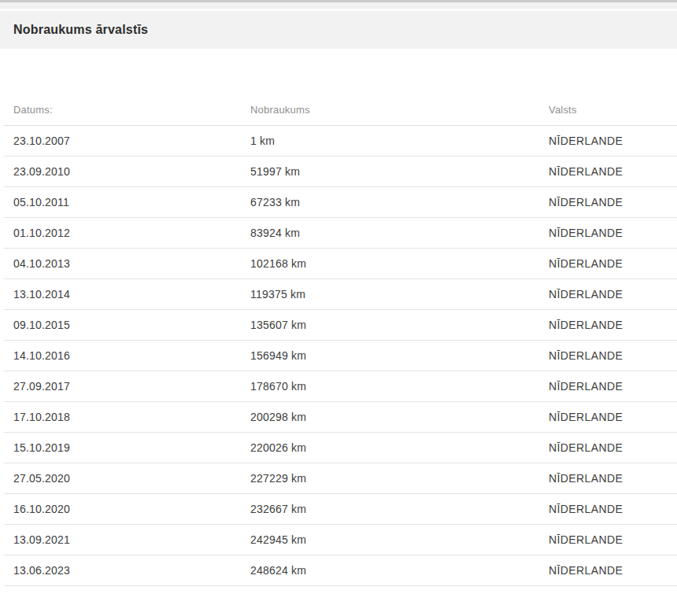  What do you see at coordinates (400, 478) in the screenshot?
I see `mileage-cell: 227229 km` at bounding box center [400, 478].